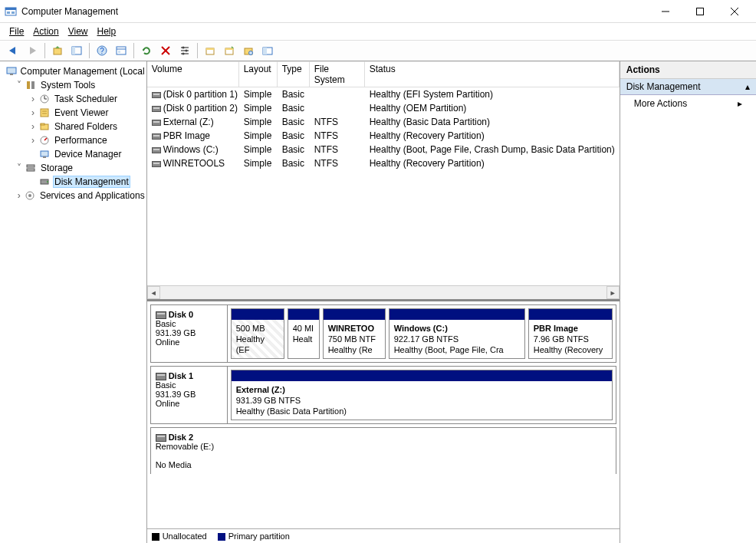 This screenshot has width=756, height=543. I want to click on properties-button, so click(121, 51).